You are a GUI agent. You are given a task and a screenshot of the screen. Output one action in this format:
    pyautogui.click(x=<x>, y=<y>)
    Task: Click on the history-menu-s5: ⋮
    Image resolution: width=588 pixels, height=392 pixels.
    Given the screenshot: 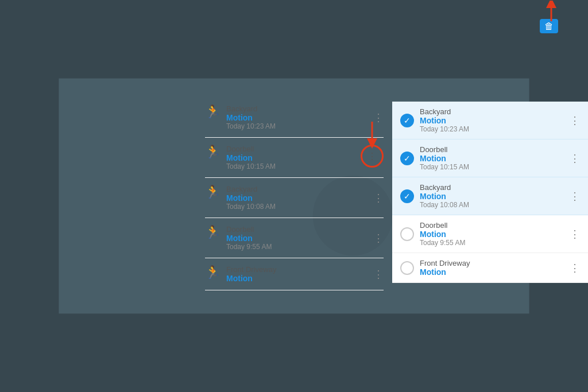 What is the action you would take?
    pyautogui.click(x=575, y=268)
    